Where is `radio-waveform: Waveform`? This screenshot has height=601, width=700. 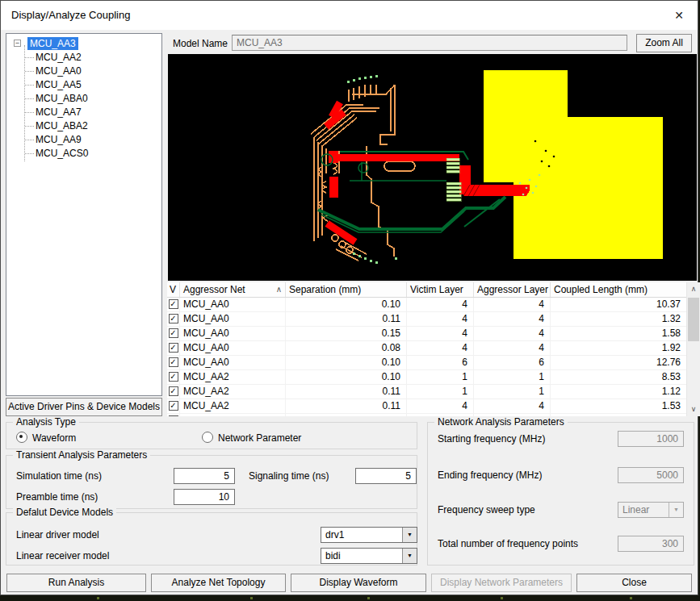
radio-waveform: Waveform is located at coordinates (46, 437).